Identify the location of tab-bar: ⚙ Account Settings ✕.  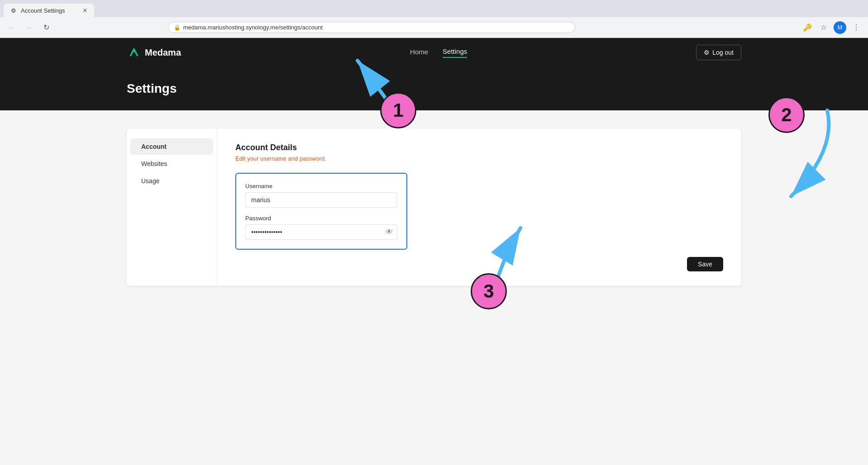
(434, 9).